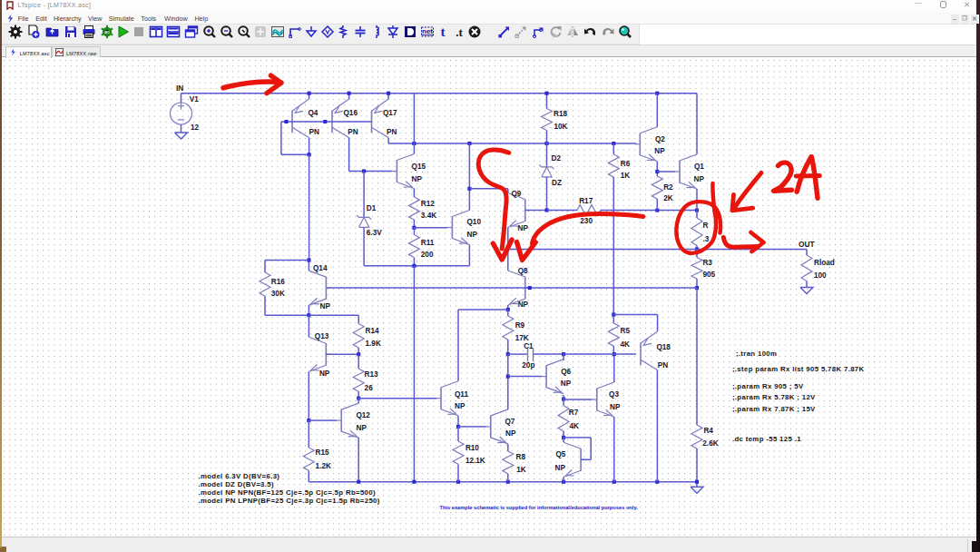 The width and height of the screenshot is (980, 552). I want to click on svg-text: 2K, so click(668, 198).